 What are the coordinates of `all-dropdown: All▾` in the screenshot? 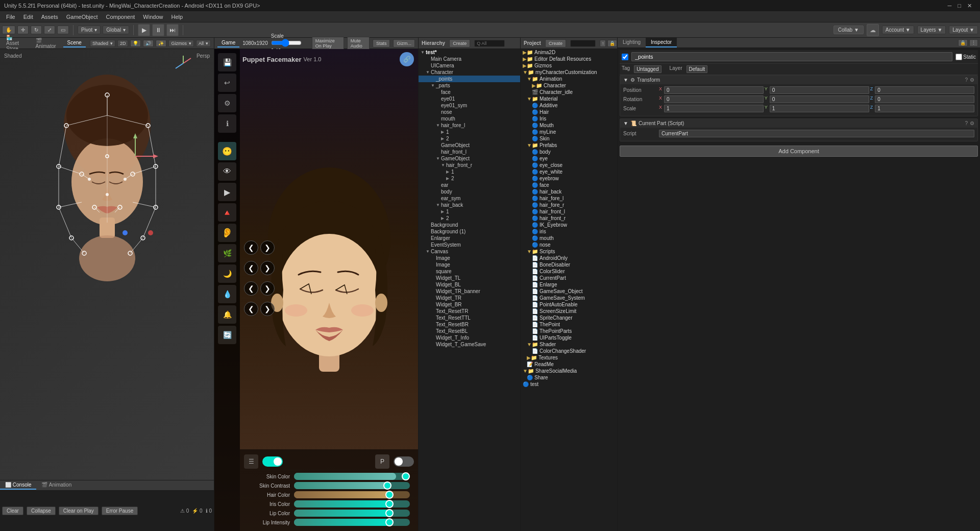 It's located at (203, 43).